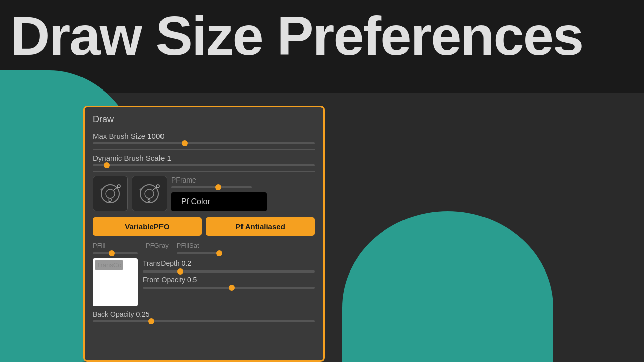 The height and width of the screenshot is (362, 644). Describe the element at coordinates (199, 245) in the screenshot. I see `pfillsat-label: PFillSat` at that location.